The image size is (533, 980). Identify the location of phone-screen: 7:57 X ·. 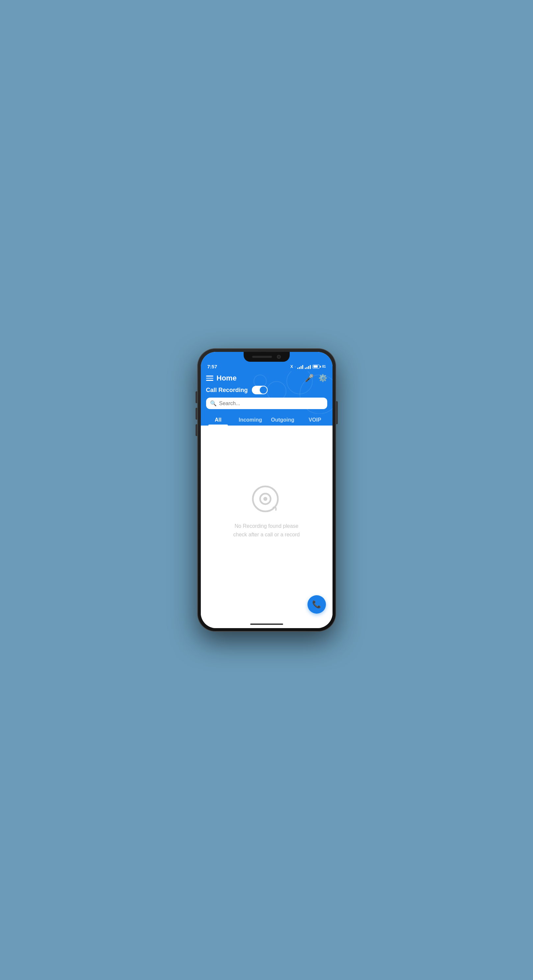
(266, 490).